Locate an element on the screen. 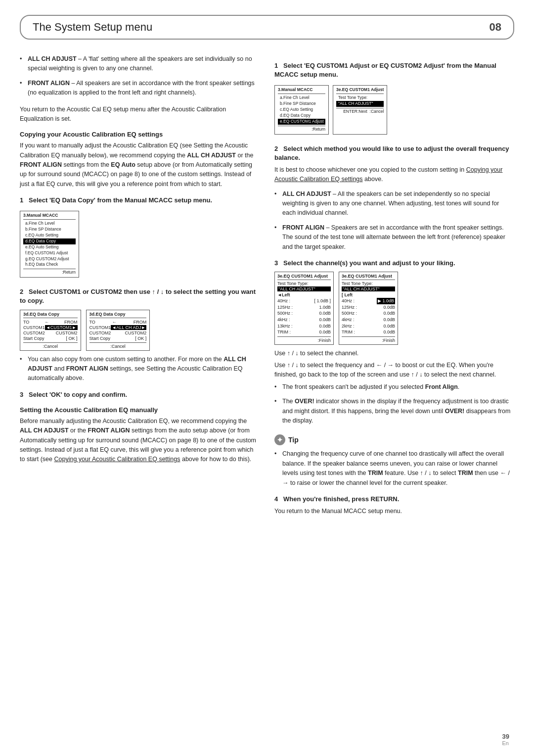  eq-right-row-trim: TRIM :0.0dB is located at coordinates (368, 332).